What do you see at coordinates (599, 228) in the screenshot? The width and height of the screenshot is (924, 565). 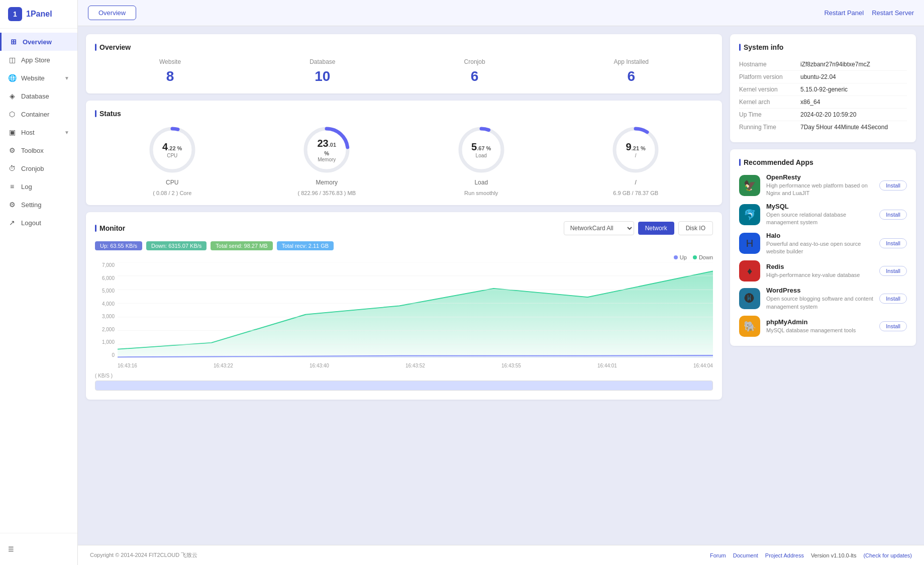 I see `network-card-select: NetworkCard All` at bounding box center [599, 228].